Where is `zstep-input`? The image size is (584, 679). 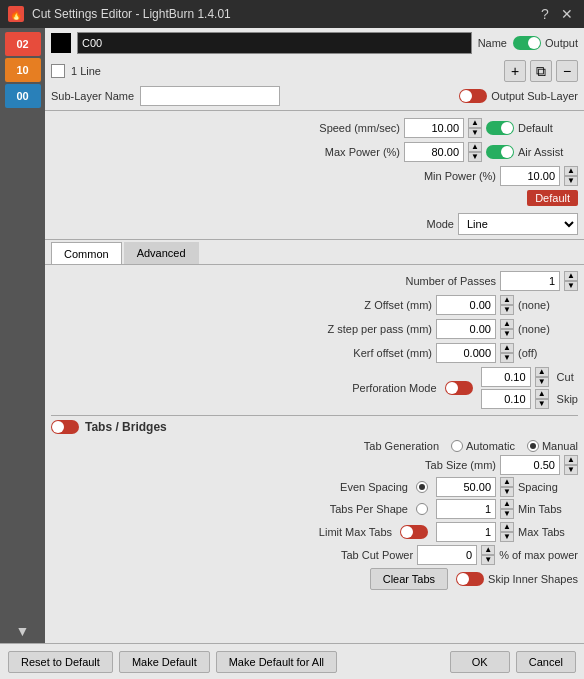 zstep-input is located at coordinates (466, 329).